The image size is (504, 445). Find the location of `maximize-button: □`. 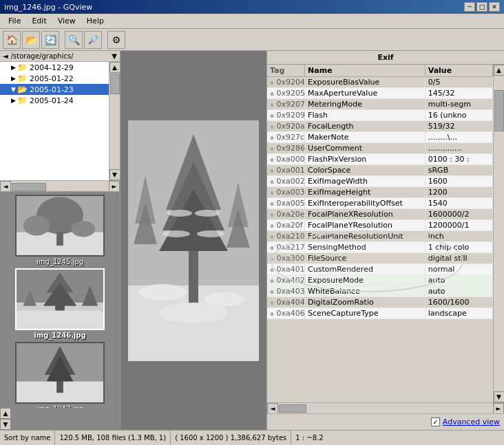

maximize-button: □ is located at coordinates (482, 7).